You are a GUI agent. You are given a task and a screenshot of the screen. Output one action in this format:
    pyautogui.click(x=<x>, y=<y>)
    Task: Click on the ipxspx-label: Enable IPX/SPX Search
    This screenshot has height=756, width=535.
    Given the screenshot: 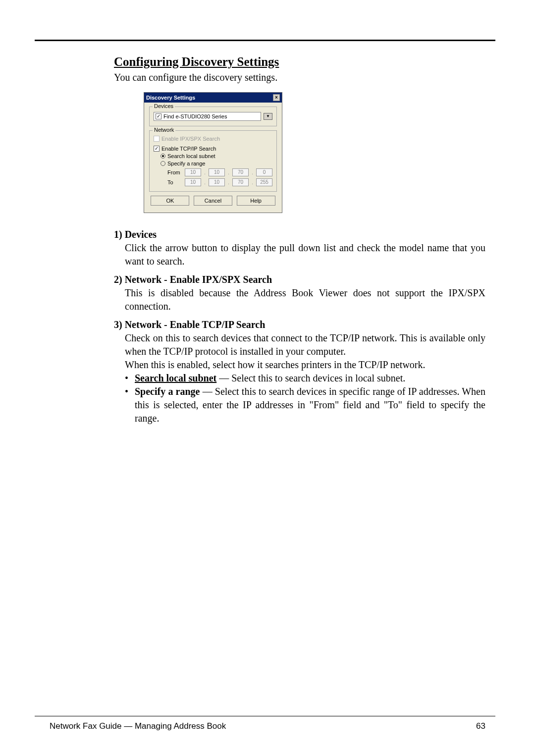 What is the action you would take?
    pyautogui.click(x=191, y=139)
    